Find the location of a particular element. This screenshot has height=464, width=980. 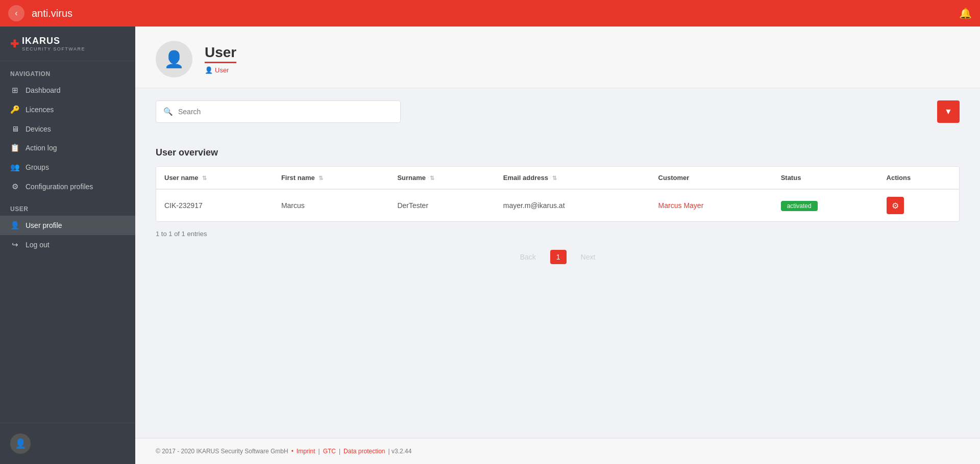

col-surname: Surname ⇅ is located at coordinates (442, 178).